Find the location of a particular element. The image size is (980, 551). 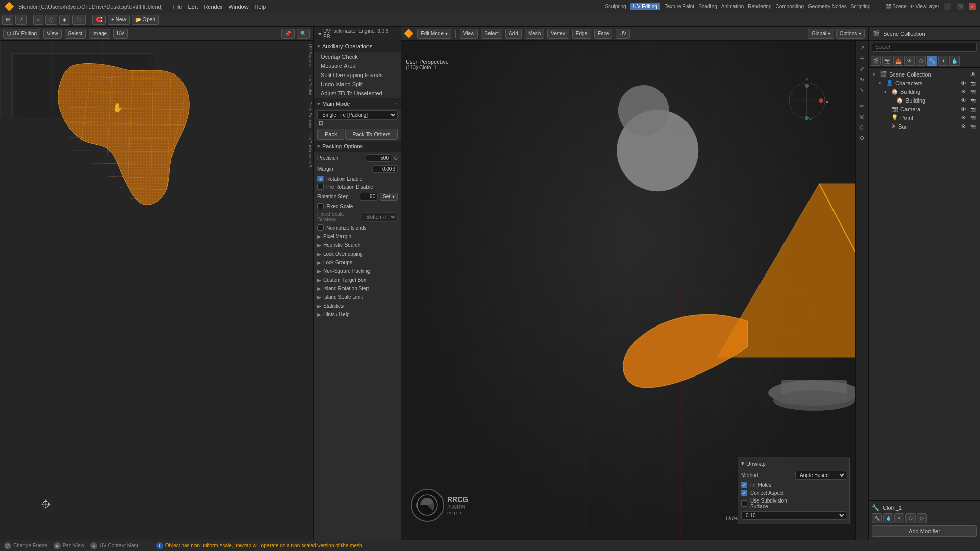

menu-file: File is located at coordinates (178, 7).